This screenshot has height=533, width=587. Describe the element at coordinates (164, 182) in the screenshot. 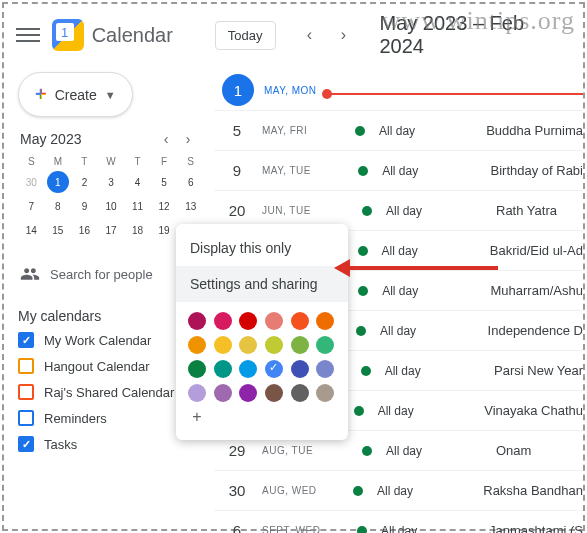

I see `mini-day: 5` at that location.